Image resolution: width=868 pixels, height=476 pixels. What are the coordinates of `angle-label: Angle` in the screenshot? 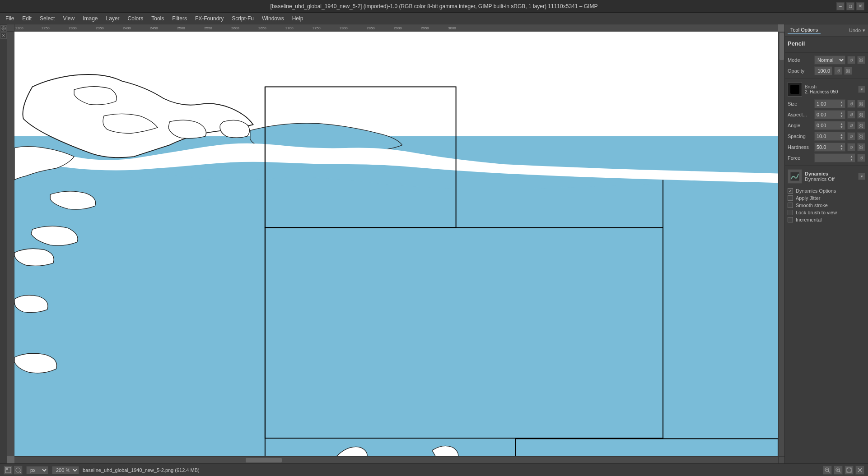 It's located at (800, 125).